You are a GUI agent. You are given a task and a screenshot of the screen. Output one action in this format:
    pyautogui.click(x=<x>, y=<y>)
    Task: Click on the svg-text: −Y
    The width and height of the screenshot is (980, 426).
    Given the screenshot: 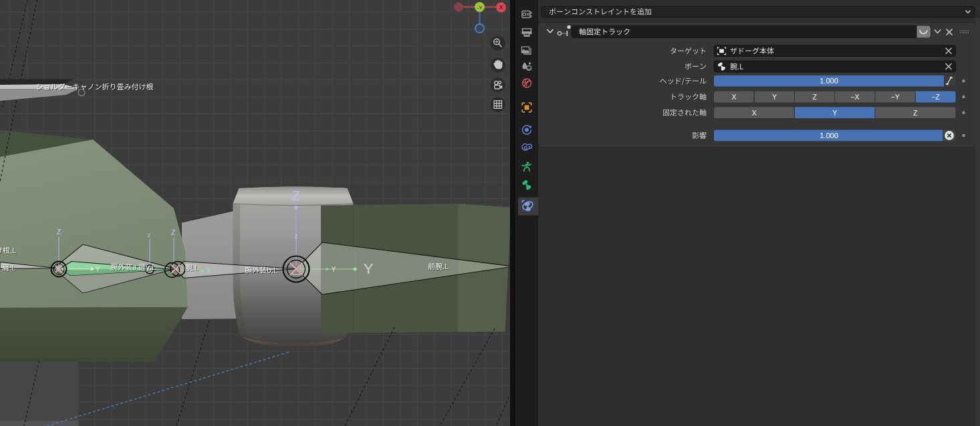 What is the action you would take?
    pyautogui.click(x=896, y=97)
    